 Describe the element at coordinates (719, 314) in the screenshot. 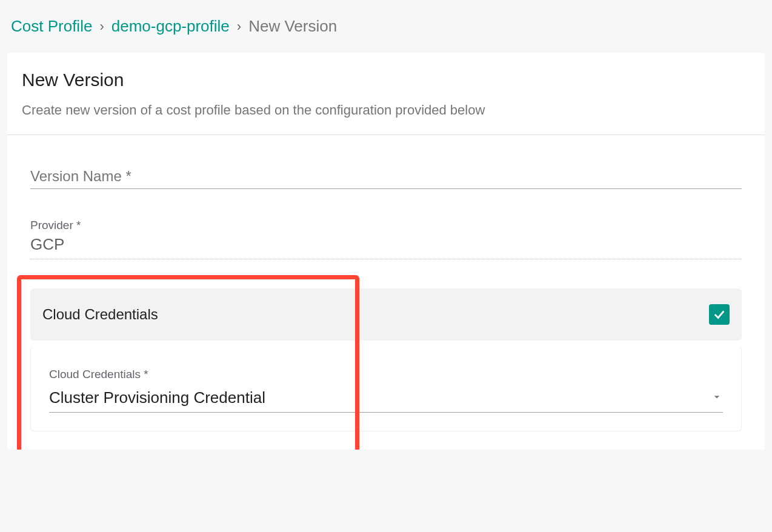

I see `check-icon` at that location.